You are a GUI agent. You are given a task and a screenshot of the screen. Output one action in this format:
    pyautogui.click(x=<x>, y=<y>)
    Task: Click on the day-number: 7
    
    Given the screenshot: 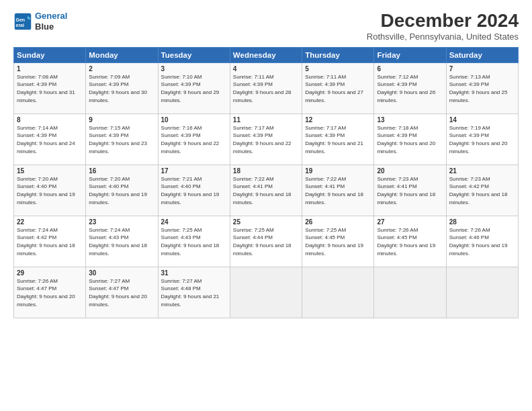 What is the action you would take?
    pyautogui.click(x=482, y=68)
    